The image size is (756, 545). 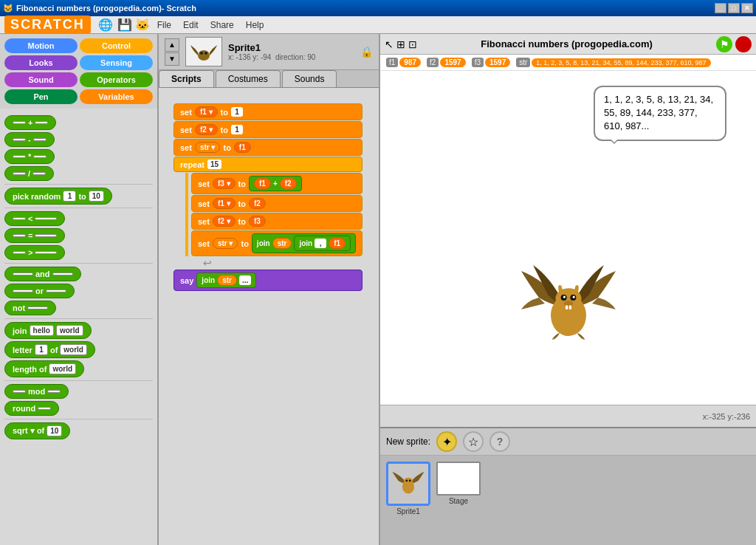 I want to click on set-f2-f3-block: set f2 ▾ to f3, so click(x=277, y=222).